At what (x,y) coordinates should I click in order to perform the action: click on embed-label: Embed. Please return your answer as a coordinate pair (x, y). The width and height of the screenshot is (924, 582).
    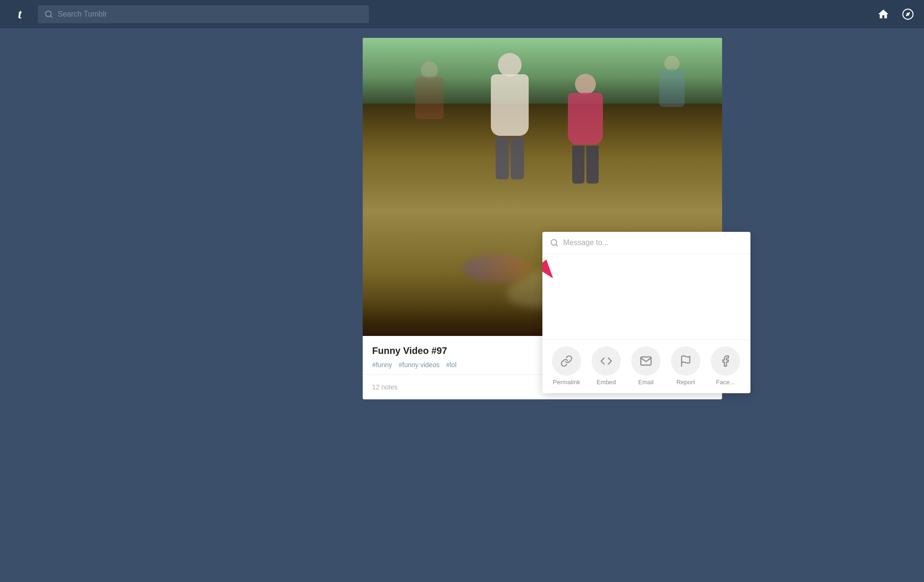
    Looking at the image, I should click on (606, 382).